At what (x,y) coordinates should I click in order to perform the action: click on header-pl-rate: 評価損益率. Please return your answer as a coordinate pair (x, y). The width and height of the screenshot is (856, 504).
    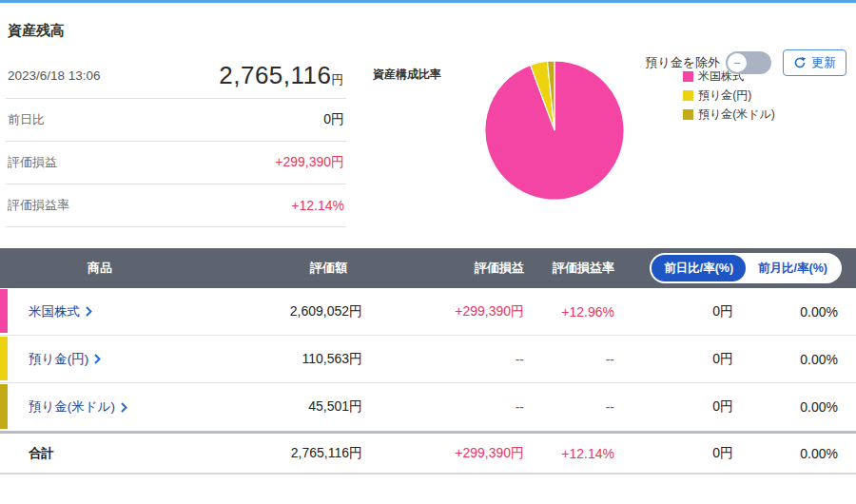
    Looking at the image, I should click on (573, 268).